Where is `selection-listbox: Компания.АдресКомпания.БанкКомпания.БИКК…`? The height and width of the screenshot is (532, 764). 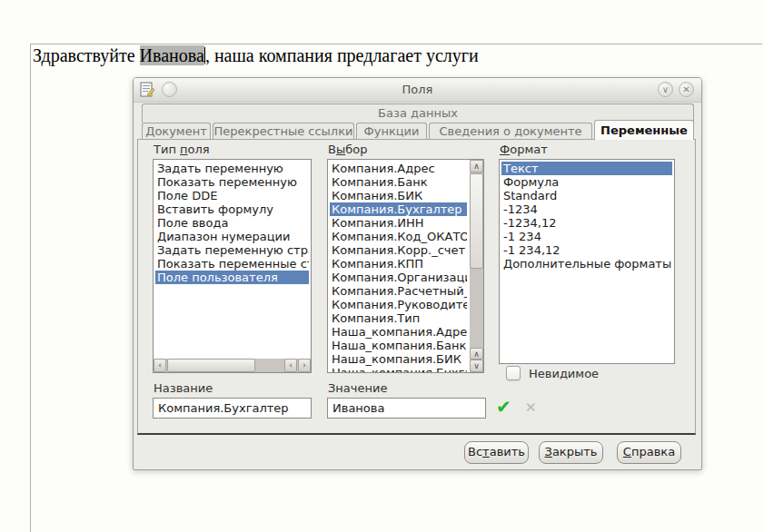 selection-listbox: Компания.АдресКомпания.БанкКомпания.БИКК… is located at coordinates (405, 266).